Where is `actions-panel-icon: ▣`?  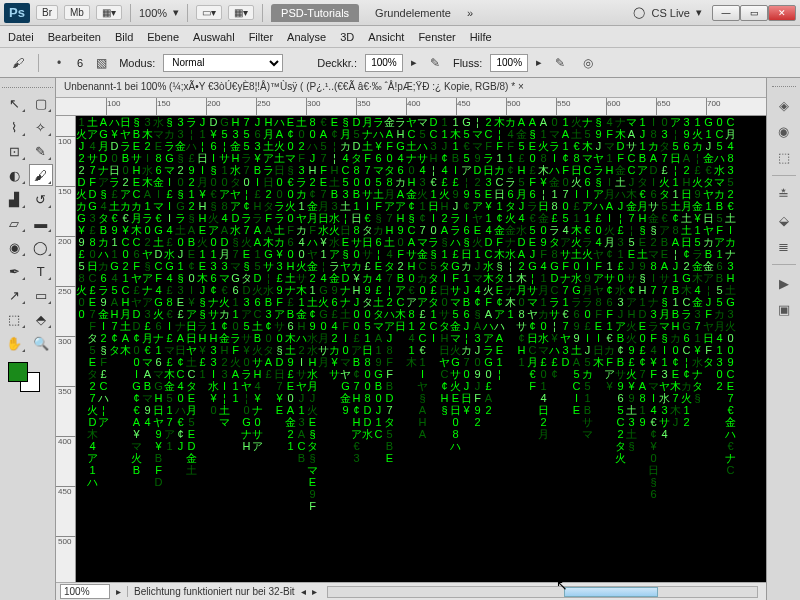
actions-panel-icon: ▣ is located at coordinates (784, 309).